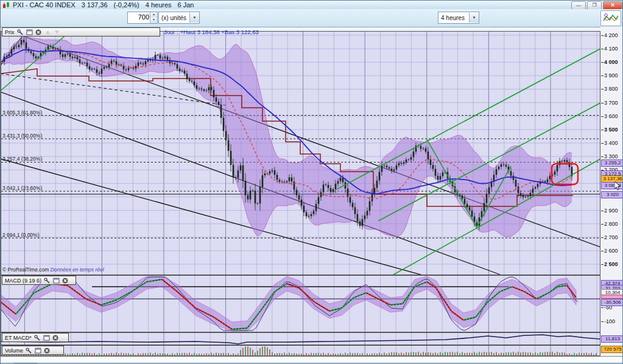 The height and width of the screenshot is (364, 623). What do you see at coordinates (106, 5) in the screenshot?
I see `window-title: PXI - CAC 40 INDEX3 137,36(-0,24%)4 heur…` at bounding box center [106, 5].